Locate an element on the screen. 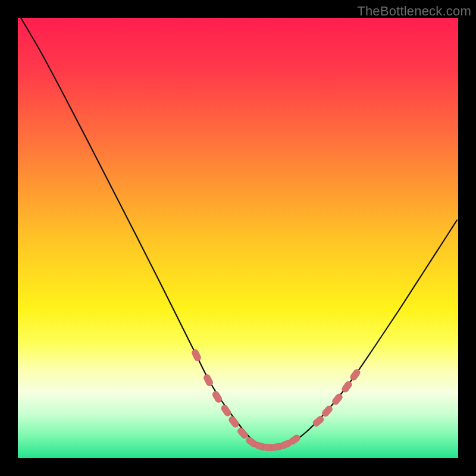  curve-markers is located at coordinates (276, 400).